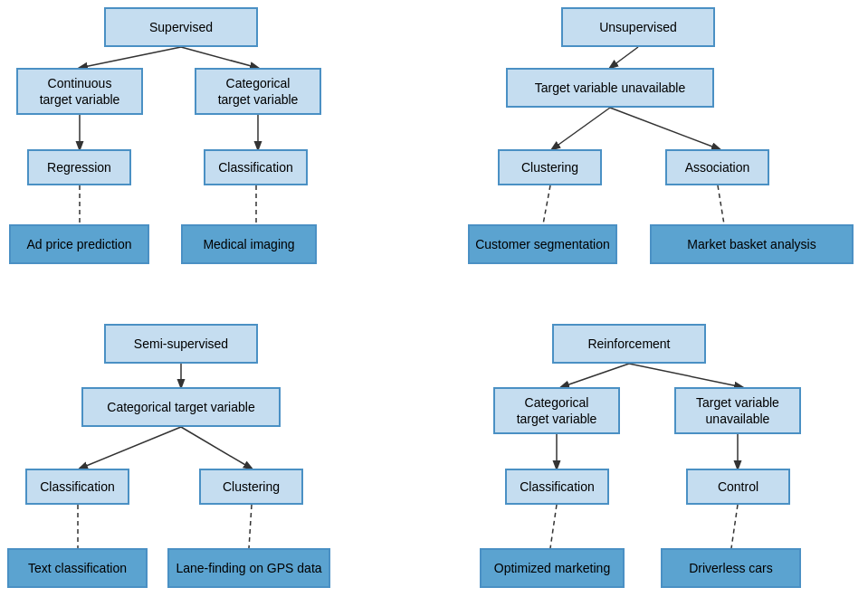 The height and width of the screenshot is (597, 868). I want to click on classification-semi-box: Classification, so click(78, 487).